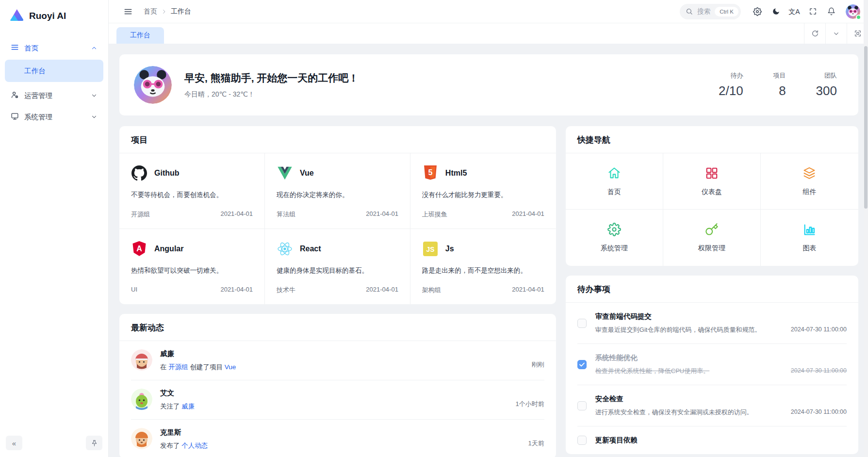 The width and height of the screenshot is (868, 457). Describe the element at coordinates (727, 12) in the screenshot. I see `search-shortcut: Ctrl K` at that location.